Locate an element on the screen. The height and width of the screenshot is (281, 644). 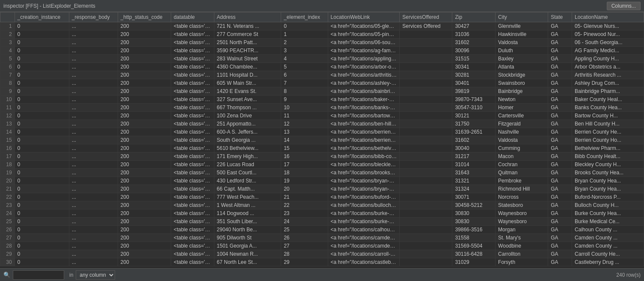
cell-col-12: 05- Pinewood Nur... is located at coordinates (608, 34).